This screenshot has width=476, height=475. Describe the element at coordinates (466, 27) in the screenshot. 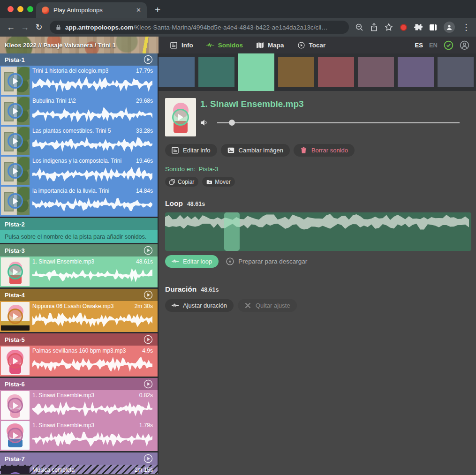

I see `menu-kebab-icon: ⋮` at that location.